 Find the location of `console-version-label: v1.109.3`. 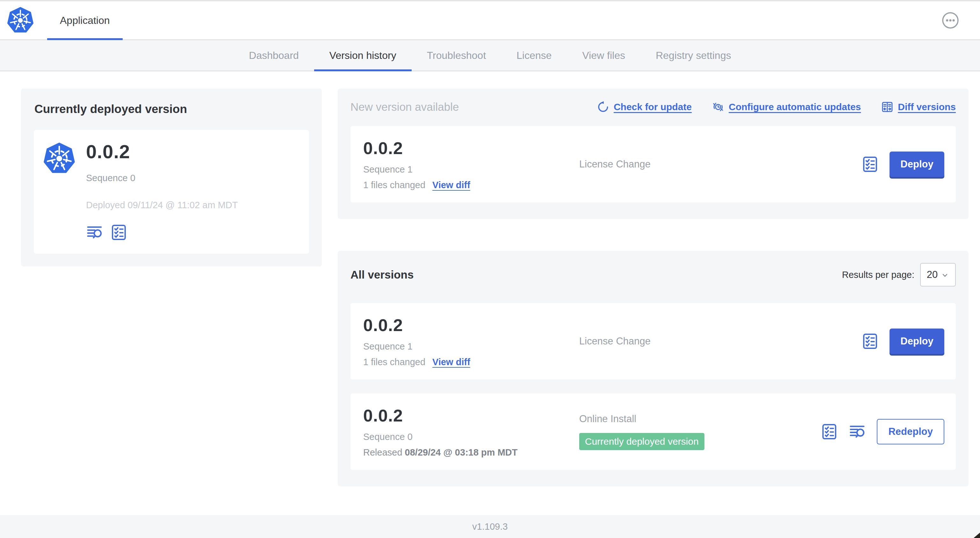

console-version-label: v1.109.3 is located at coordinates (490, 527).